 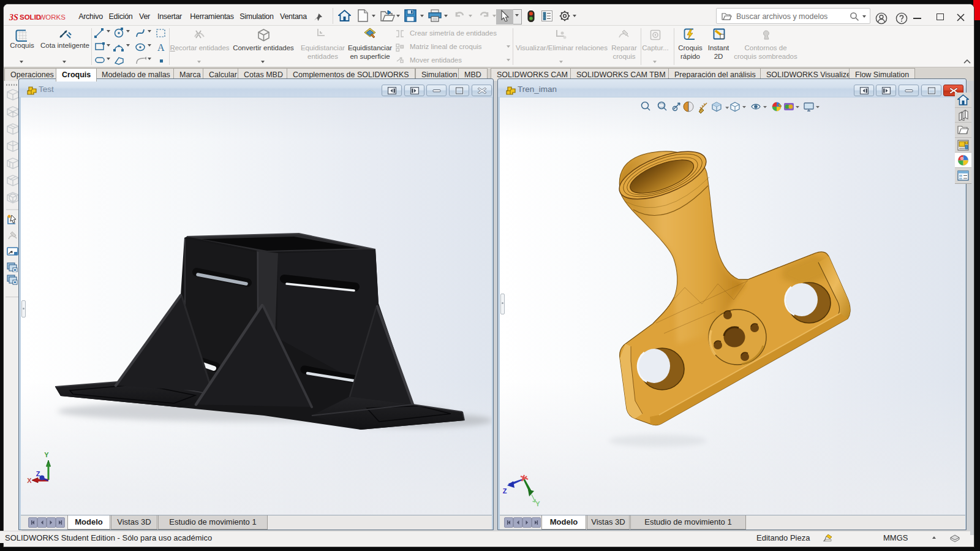 I want to click on svg-text: SOLID, so click(x=31, y=17).